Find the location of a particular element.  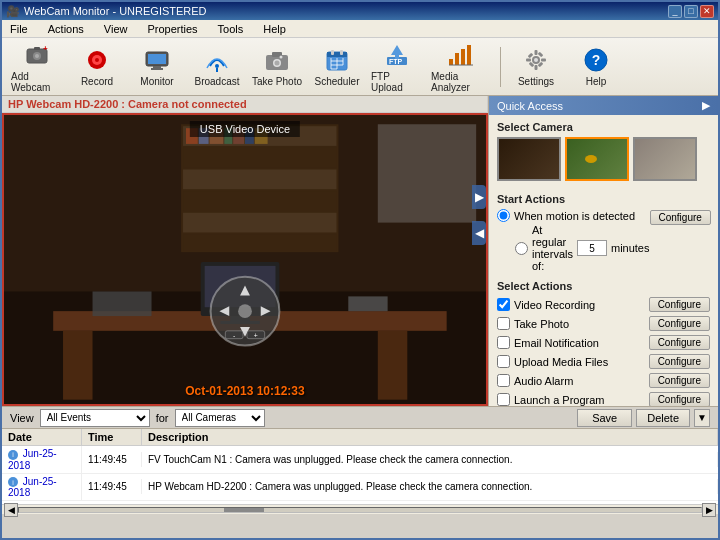

start-actions-configure-button: Configure is located at coordinates (680, 218).